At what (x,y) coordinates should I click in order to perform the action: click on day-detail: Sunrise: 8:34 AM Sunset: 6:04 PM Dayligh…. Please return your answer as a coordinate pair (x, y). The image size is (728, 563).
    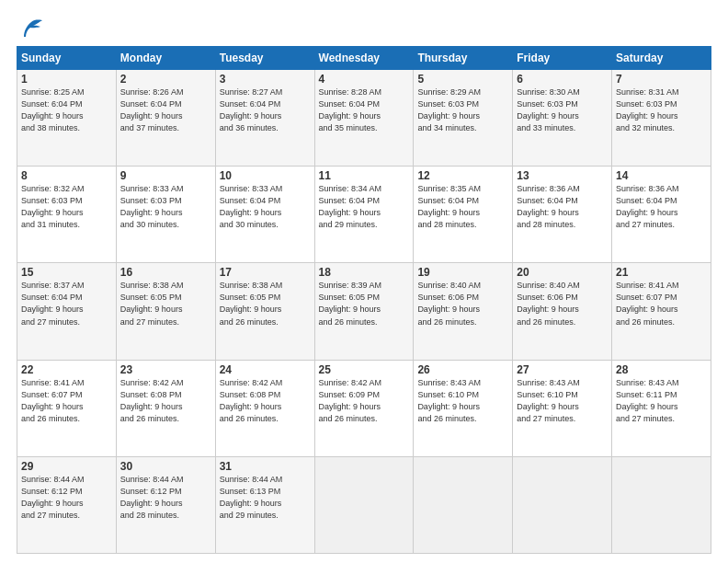
    Looking at the image, I should click on (364, 207).